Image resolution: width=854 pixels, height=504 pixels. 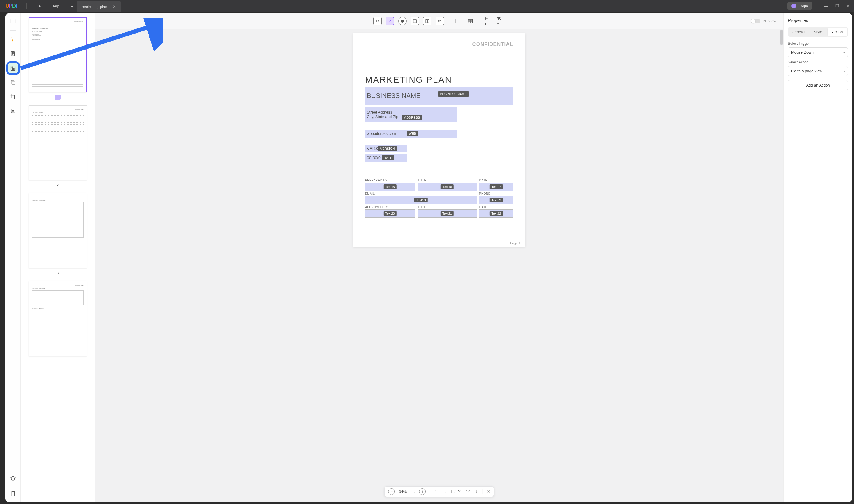 What do you see at coordinates (390, 21) in the screenshot?
I see `checkbox-tool` at bounding box center [390, 21].